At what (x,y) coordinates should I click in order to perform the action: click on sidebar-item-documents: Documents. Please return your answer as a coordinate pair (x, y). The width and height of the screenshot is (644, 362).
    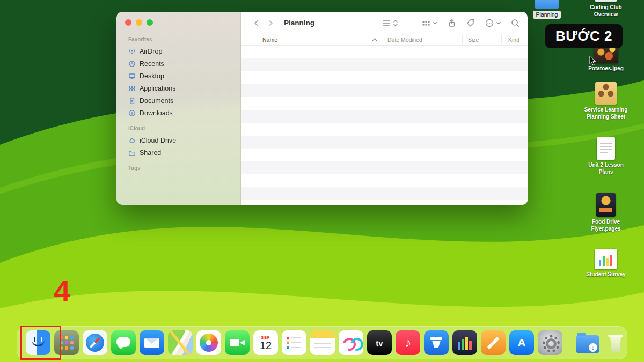
    Looking at the image, I should click on (179, 101).